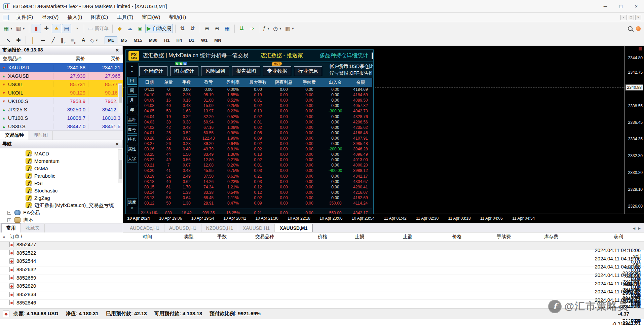 This screenshot has width=644, height=325. Describe the element at coordinates (132, 149) in the screenshot. I see `stats-side-tab-属性: 属性` at that location.